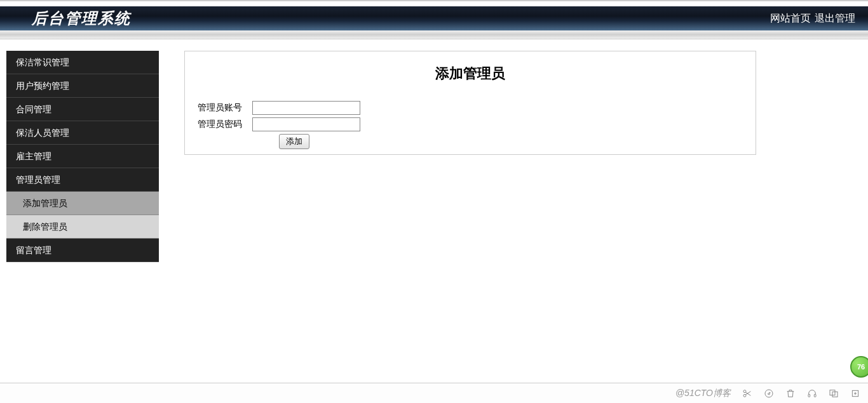  What do you see at coordinates (83, 133) in the screenshot?
I see `sidebar-item-cleaning-staff: 保洁人员管理` at bounding box center [83, 133].